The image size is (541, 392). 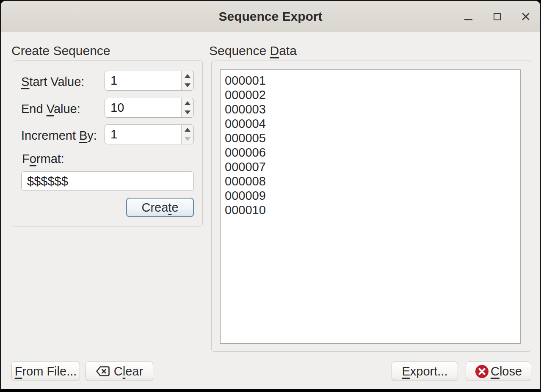 I want to click on export-button: Export..., so click(x=425, y=371).